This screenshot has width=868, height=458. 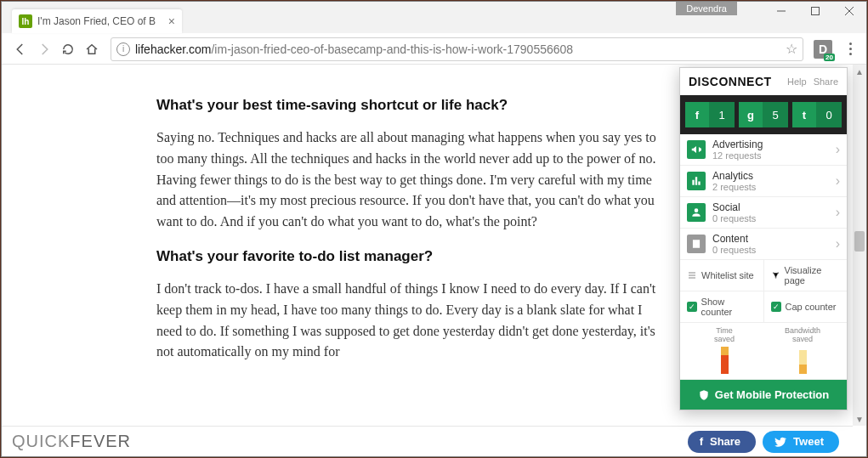 I want to click on panel-stats: Time saved Bandwidth saved, so click(x=763, y=352).